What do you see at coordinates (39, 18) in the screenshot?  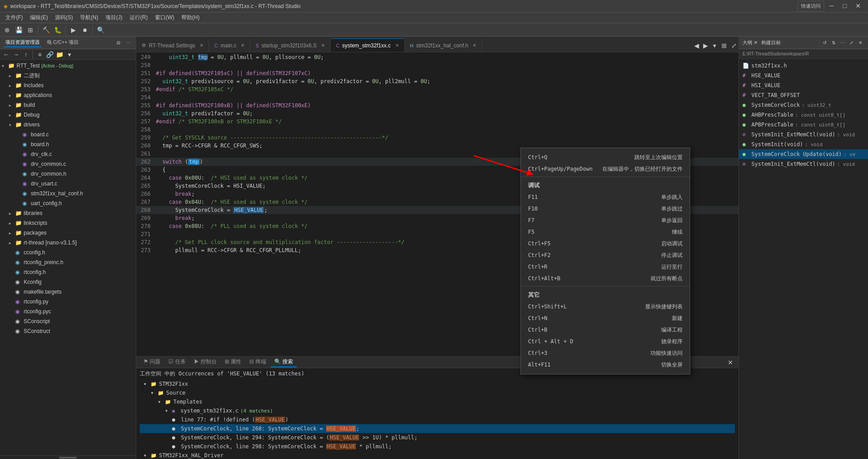 I see `menu-edit: 编辑(E)` at bounding box center [39, 18].